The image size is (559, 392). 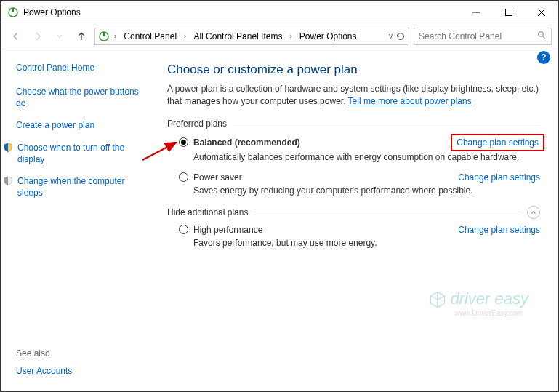 I want to click on power-saver-plan-desc: Saves energy by reducing your computer's…, so click(x=366, y=191).